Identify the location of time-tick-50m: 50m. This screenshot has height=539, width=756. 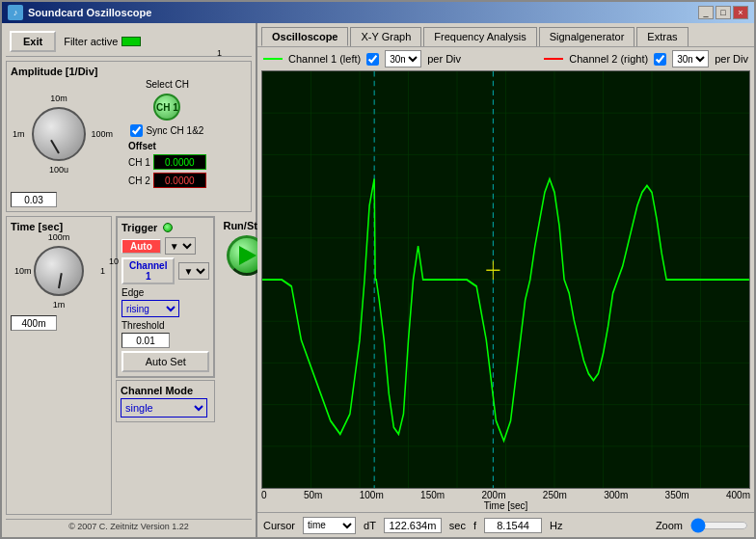
(312, 496).